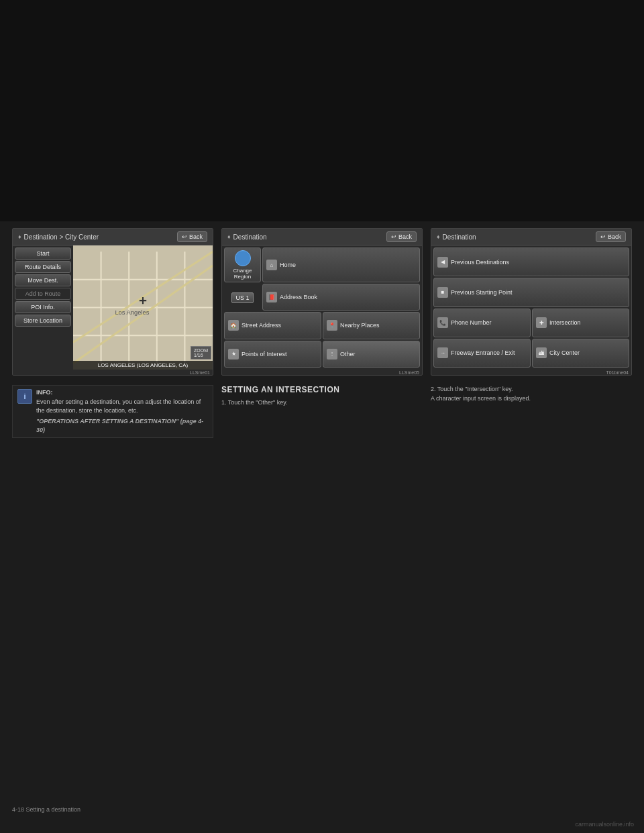 This screenshot has width=644, height=833. I want to click on info-icon: i, so click(25, 396).